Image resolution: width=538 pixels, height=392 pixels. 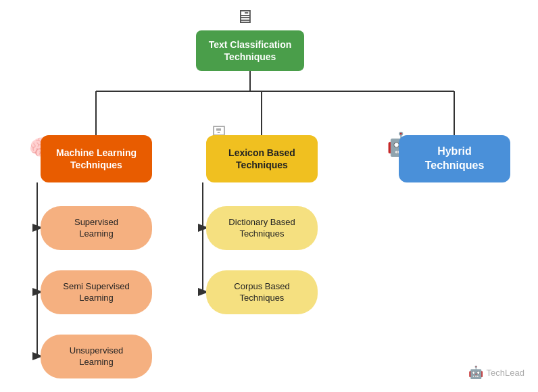 What do you see at coordinates (262, 228) in the screenshot?
I see `dictionary-node: Dictionary Based Techniques` at bounding box center [262, 228].